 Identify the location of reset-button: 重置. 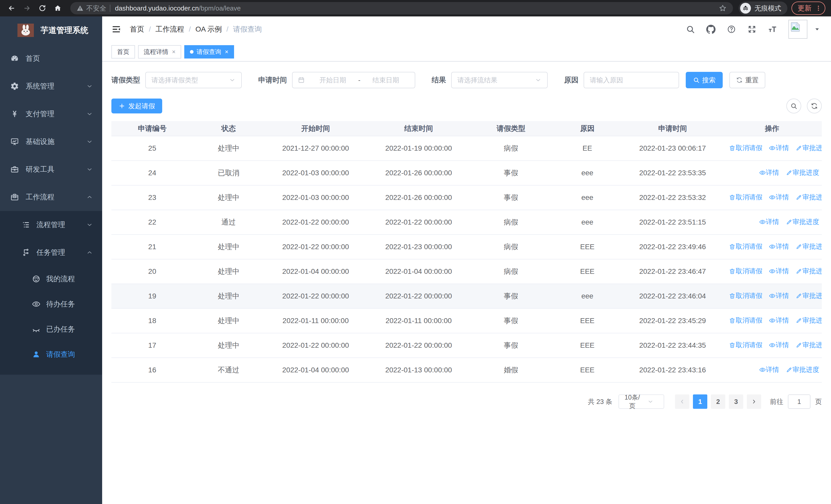
(747, 80).